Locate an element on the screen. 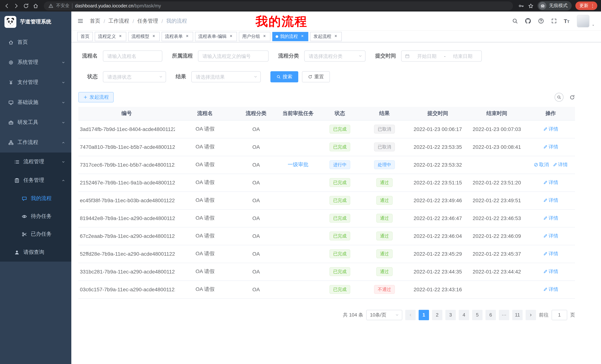  submit-time-range-picker: - is located at coordinates (441, 56).